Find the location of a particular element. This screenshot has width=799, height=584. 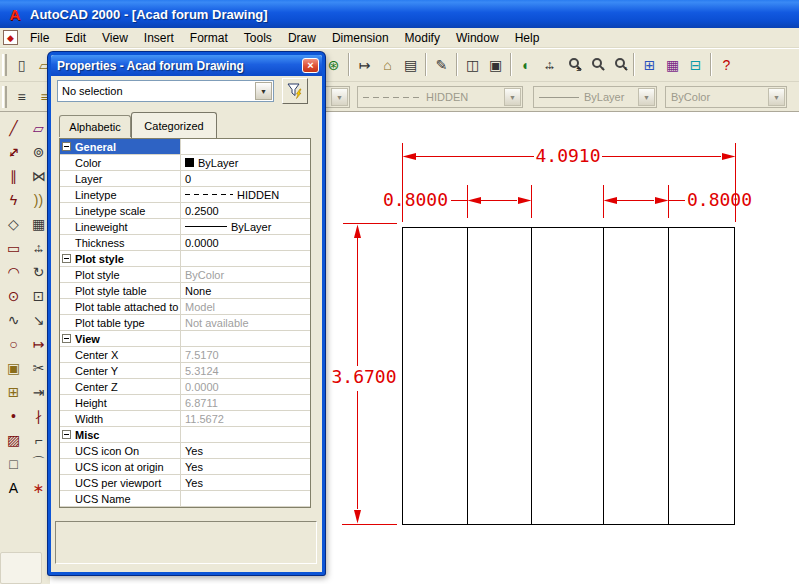

properties-dialog-titlebar: Properties - Acad forum Drawing × is located at coordinates (186, 66).